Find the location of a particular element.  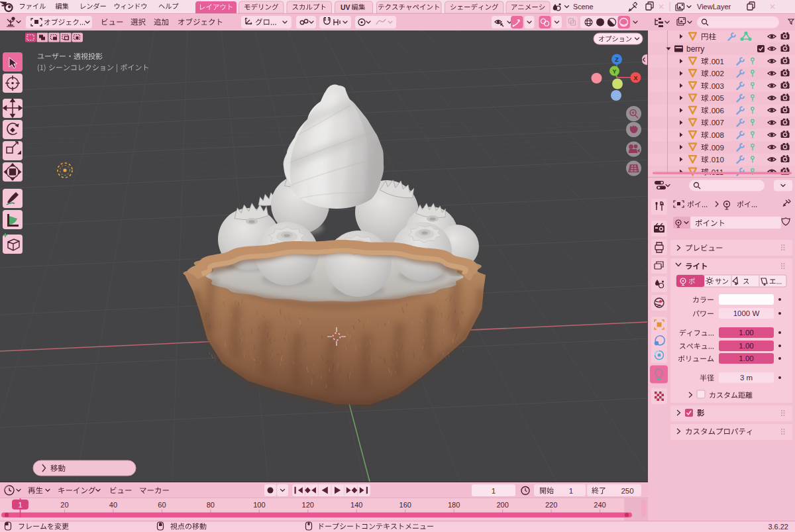

svg-text: 1000 W is located at coordinates (747, 313).